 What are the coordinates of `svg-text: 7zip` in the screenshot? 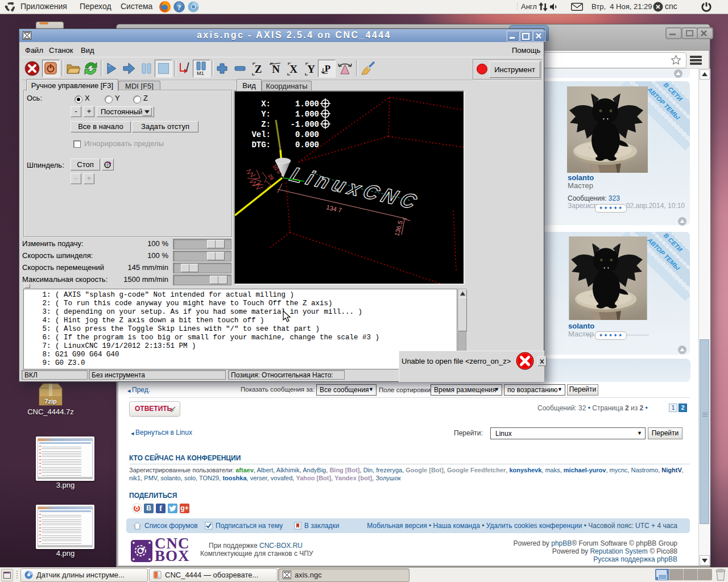 It's located at (51, 401).